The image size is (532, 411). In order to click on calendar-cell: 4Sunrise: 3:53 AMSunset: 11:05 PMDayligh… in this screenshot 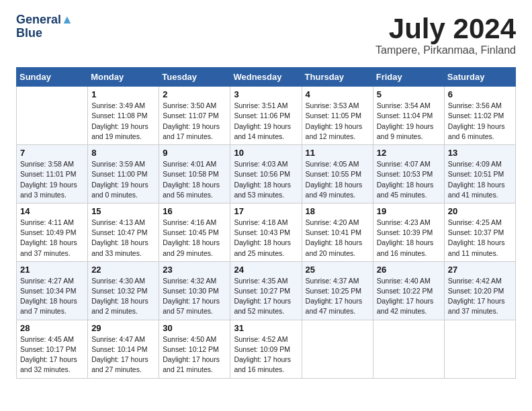, I will do `click(337, 116)`.